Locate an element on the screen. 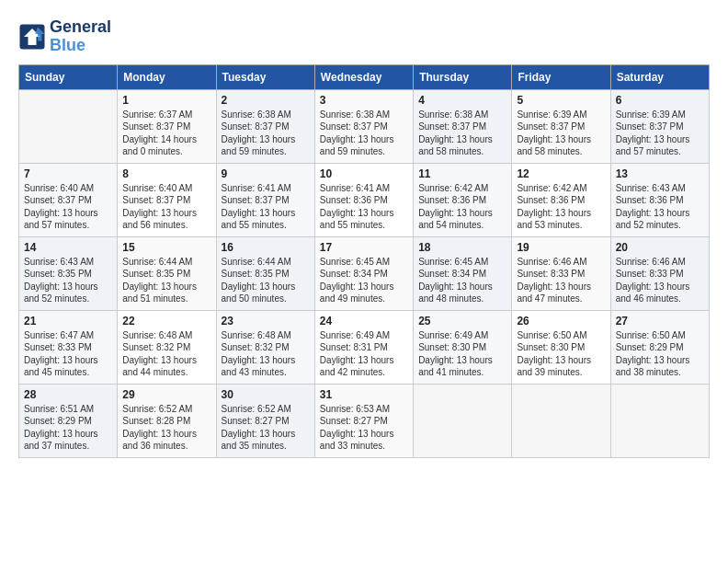 The height and width of the screenshot is (563, 728). calendar-cell: 24Sunrise: 6:49 AM Sunset: 8:31 PM Dayli… is located at coordinates (364, 347).